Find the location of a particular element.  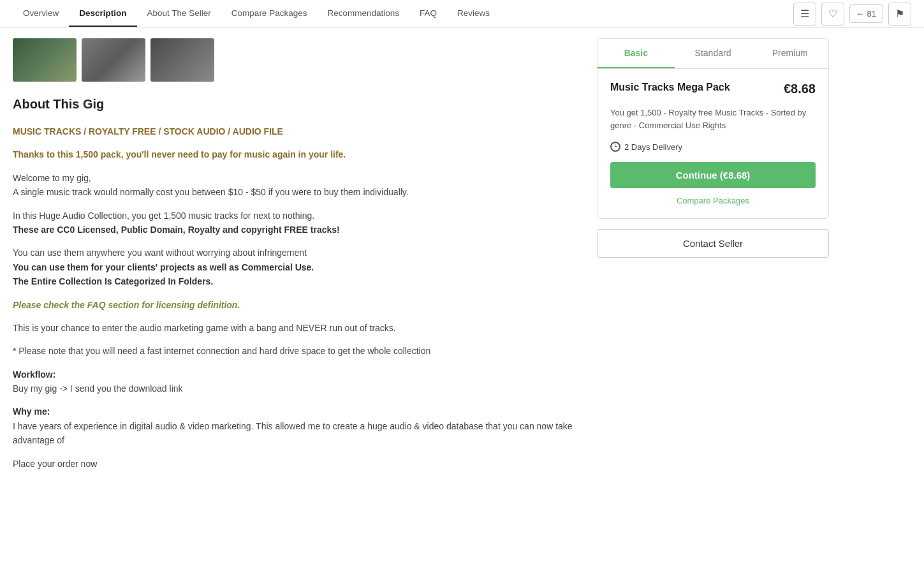

flag-icon-button: ⚑ is located at coordinates (900, 14).